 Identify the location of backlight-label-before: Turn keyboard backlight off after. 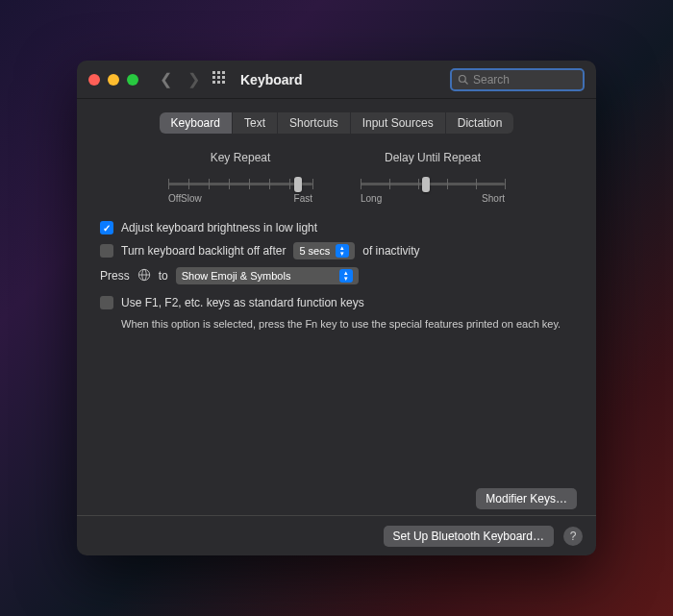
(204, 251).